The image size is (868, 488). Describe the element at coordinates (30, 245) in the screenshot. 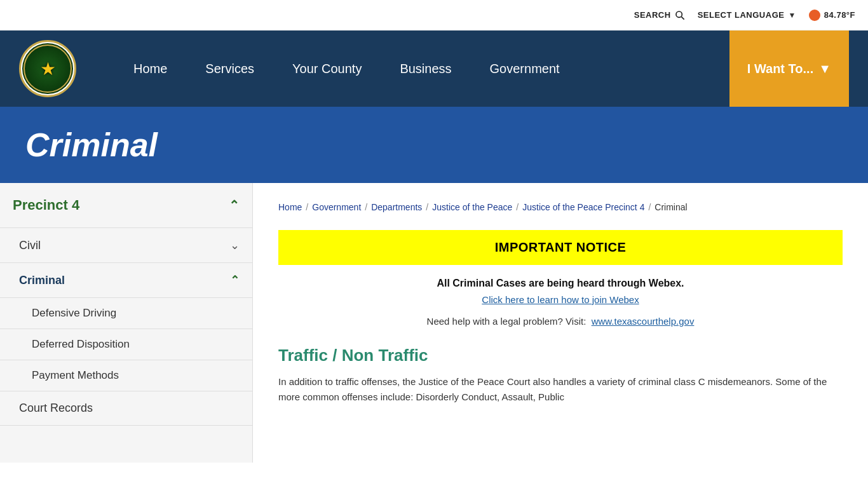

I see `civil-label: Civil` at that location.